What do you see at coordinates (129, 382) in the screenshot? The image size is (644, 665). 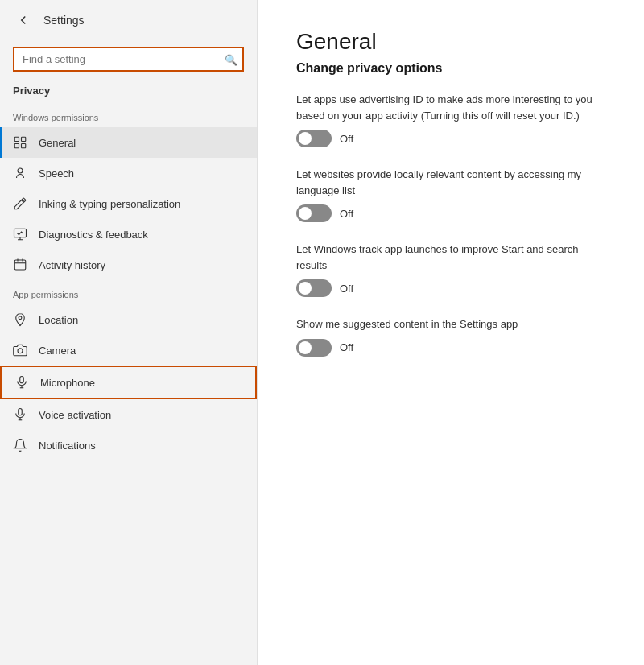 I see `sidebar-item-microphone: Microphone` at bounding box center [129, 382].